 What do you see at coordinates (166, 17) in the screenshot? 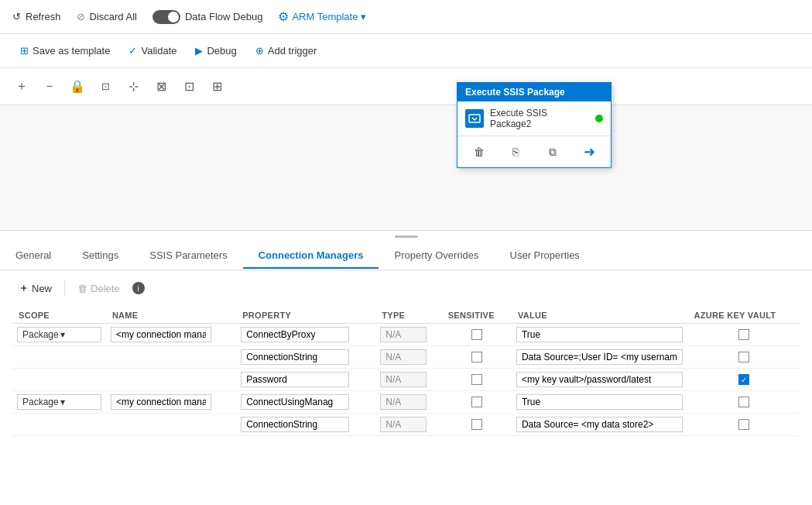
I see `toggle-switch` at bounding box center [166, 17].